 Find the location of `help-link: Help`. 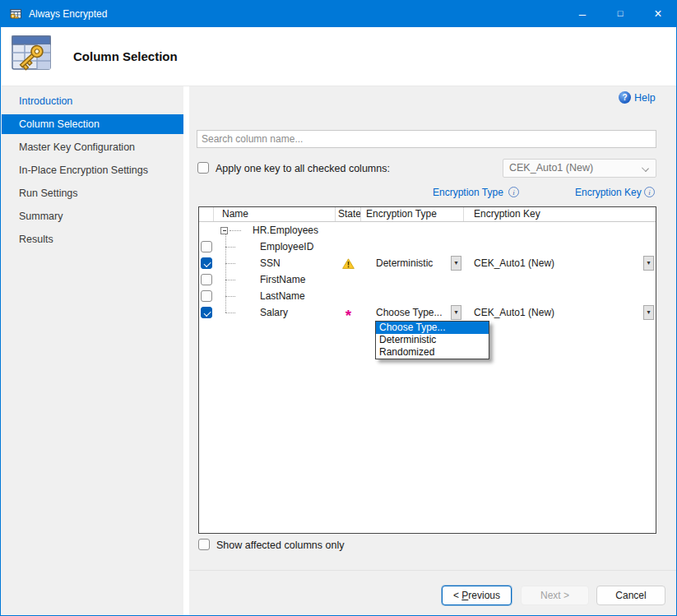

help-link: Help is located at coordinates (637, 97).